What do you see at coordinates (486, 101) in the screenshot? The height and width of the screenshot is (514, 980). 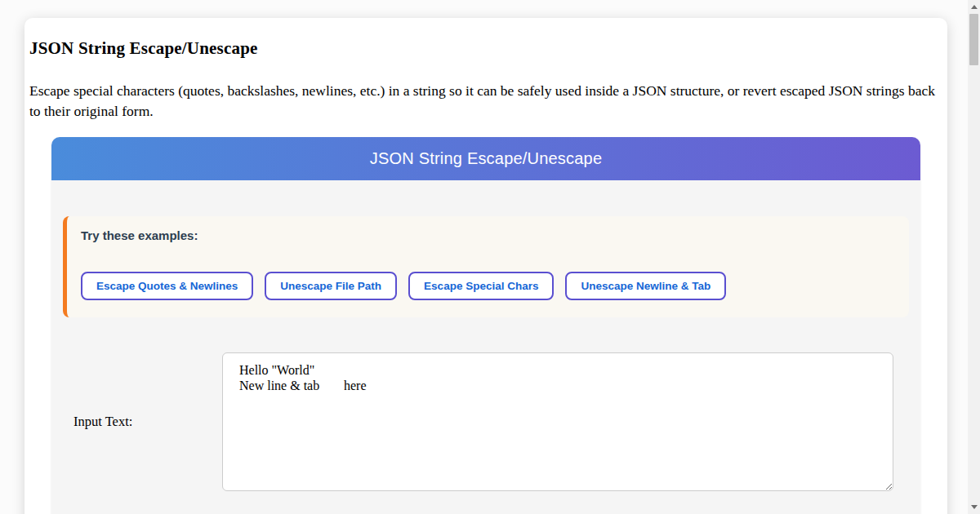 I see `page-description: Escape special characters (quotes, backs…` at bounding box center [486, 101].